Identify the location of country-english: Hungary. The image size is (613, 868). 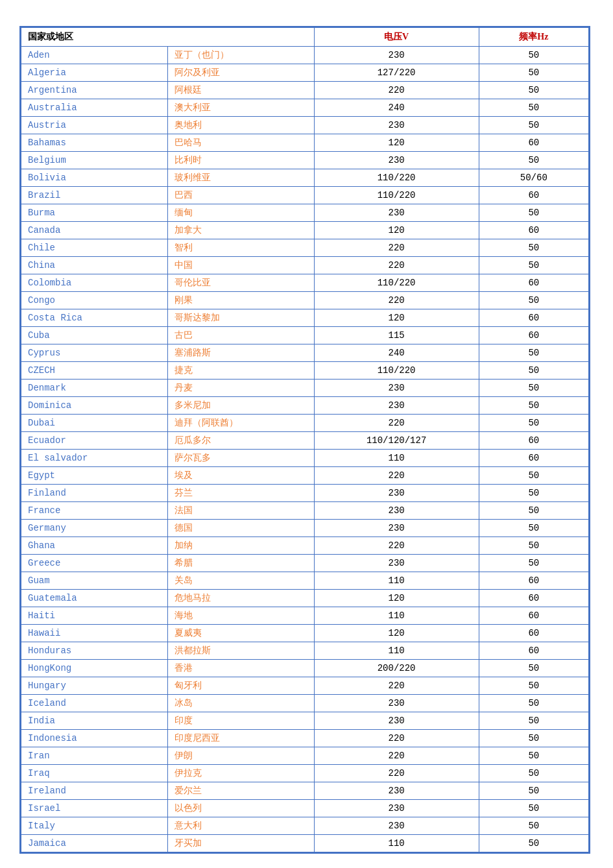
(95, 686).